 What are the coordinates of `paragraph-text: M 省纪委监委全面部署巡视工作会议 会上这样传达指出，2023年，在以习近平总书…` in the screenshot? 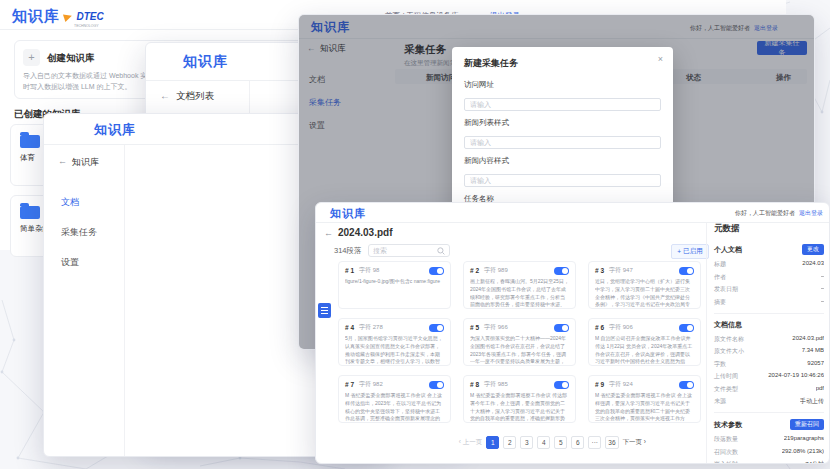 It's located at (394, 408).